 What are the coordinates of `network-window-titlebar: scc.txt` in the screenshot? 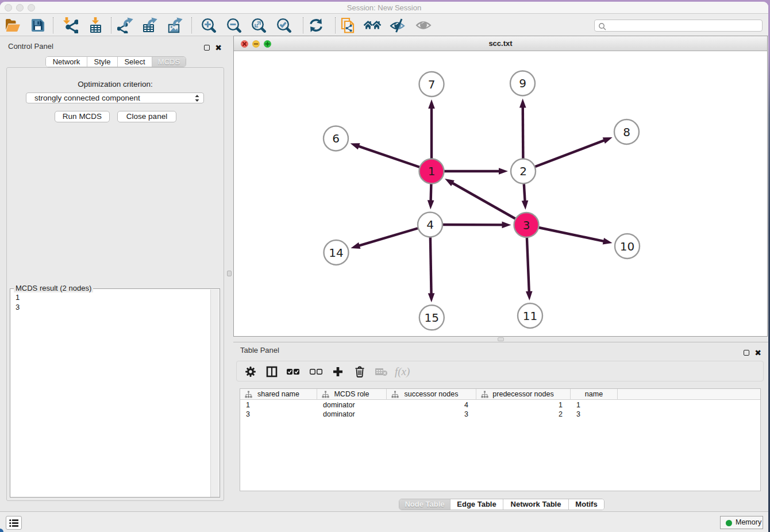 It's located at (500, 44).